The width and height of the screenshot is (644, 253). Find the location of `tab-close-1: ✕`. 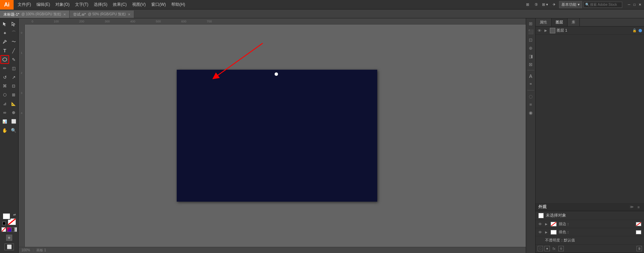

tab-close-1: ✕ is located at coordinates (65, 14).